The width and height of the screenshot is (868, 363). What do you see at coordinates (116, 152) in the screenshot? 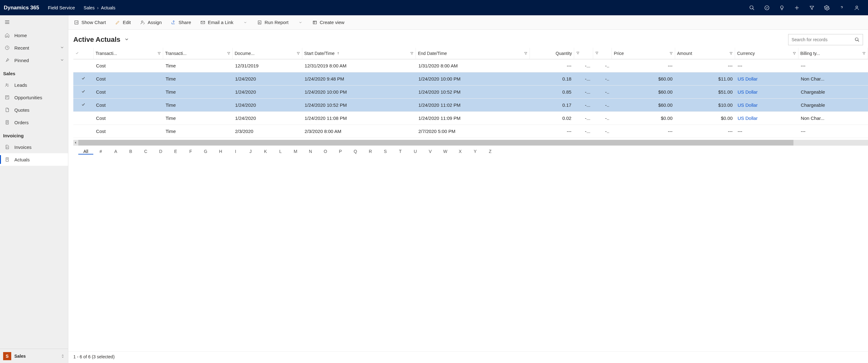
I see `jump-a: A` at bounding box center [116, 152].